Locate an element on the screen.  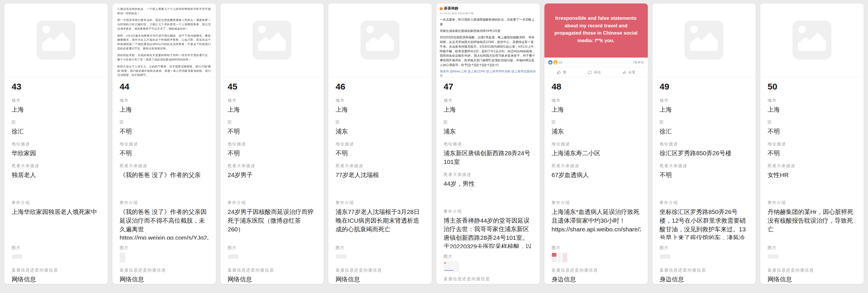
weibo-avatar-icon is located at coordinates (441, 9).